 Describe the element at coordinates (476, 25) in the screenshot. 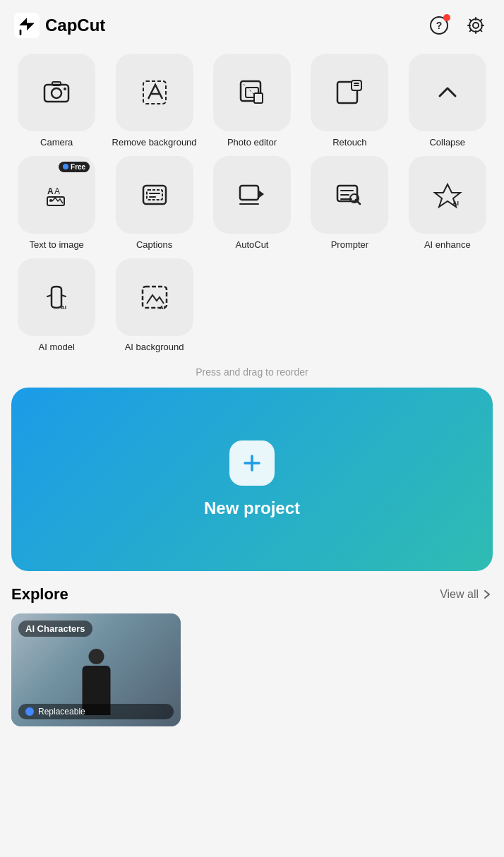

I see `settings-button` at that location.